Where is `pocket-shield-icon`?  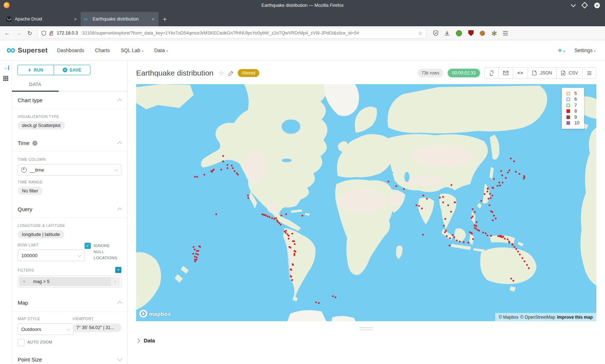
pocket-shield-icon is located at coordinates (436, 33).